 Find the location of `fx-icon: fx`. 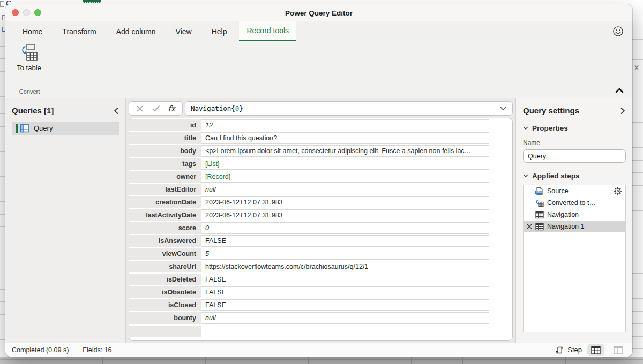

fx-icon: fx is located at coordinates (171, 109).